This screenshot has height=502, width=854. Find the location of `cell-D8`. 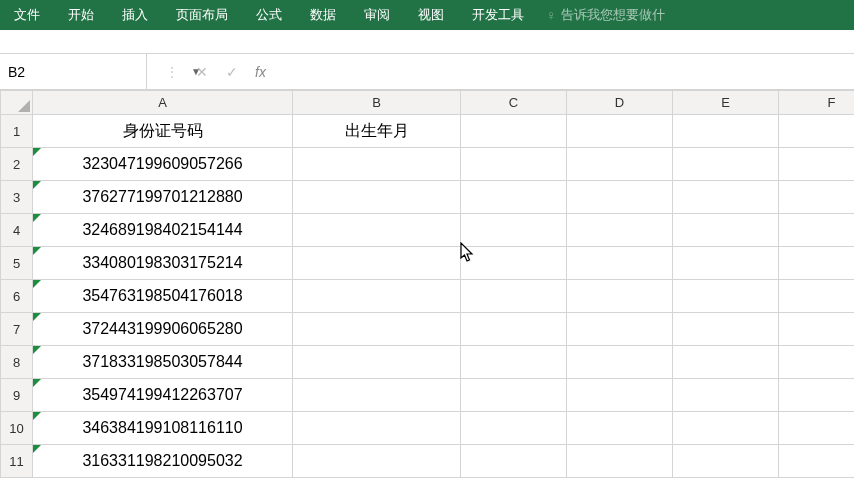

cell-D8 is located at coordinates (620, 362).